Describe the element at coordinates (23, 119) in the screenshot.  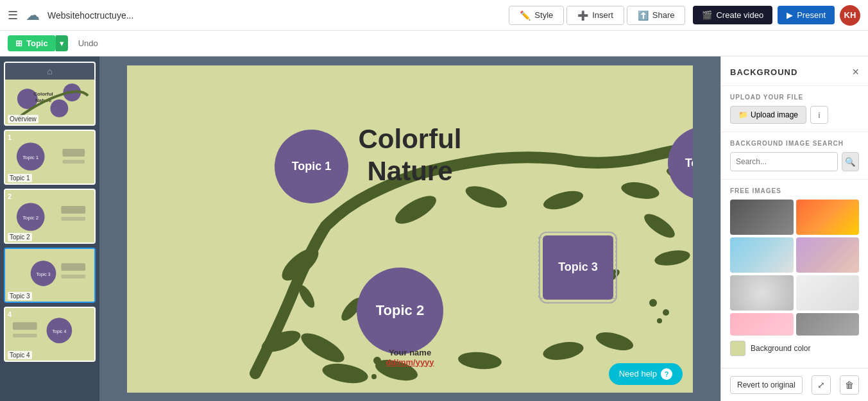
I see `slide-overview-label: Overview` at that location.